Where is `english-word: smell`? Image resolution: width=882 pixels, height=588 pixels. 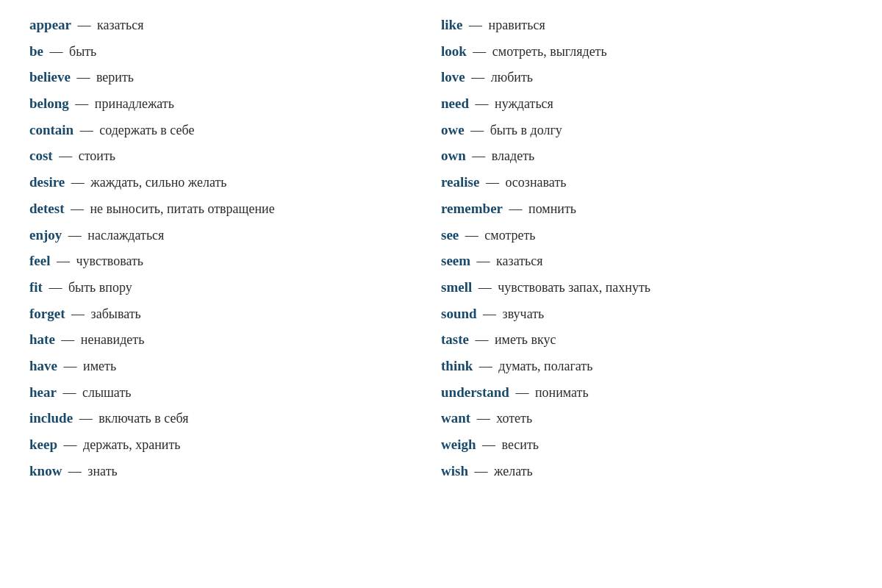
english-word: smell is located at coordinates (456, 287).